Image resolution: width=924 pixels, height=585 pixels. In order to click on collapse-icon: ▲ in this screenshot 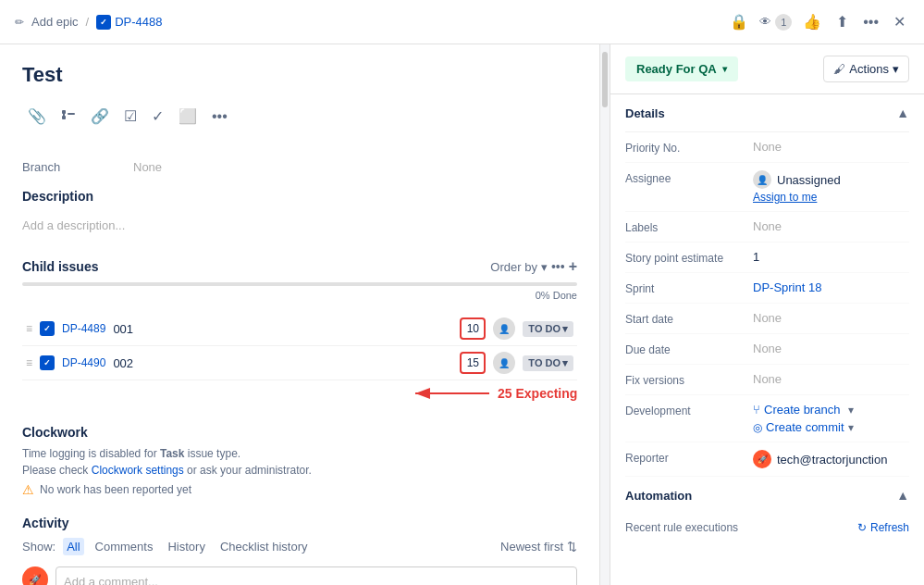, I will do `click(903, 113)`.